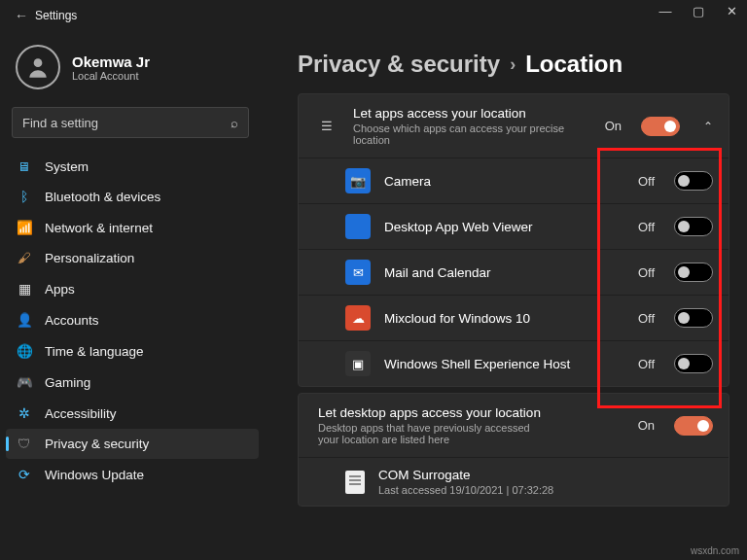 Image resolution: width=747 pixels, height=560 pixels. Describe the element at coordinates (698, 12) in the screenshot. I see `maximize-button: ▢` at that location.